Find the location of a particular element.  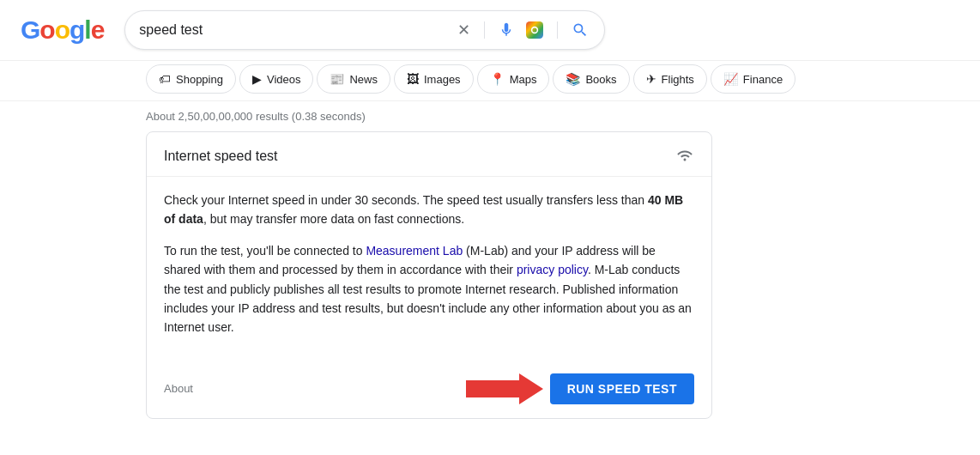

divider2 is located at coordinates (558, 30).